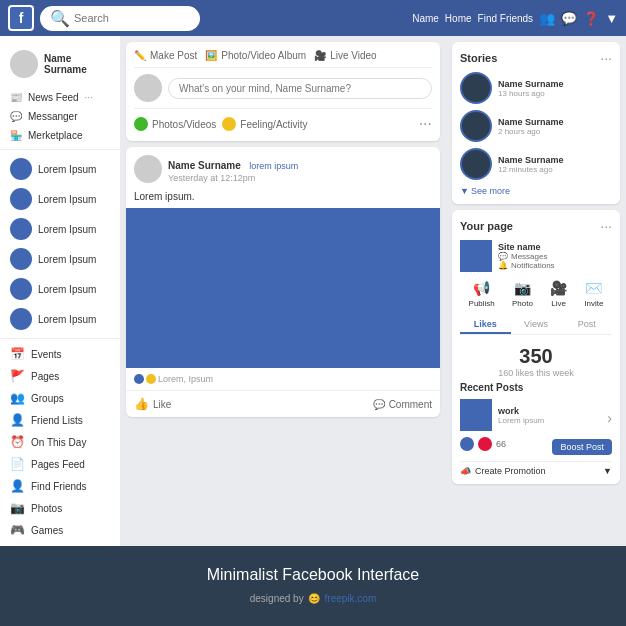  Describe the element at coordinates (569, 18) in the screenshot. I see `nav-message-icon: 💬` at that location.